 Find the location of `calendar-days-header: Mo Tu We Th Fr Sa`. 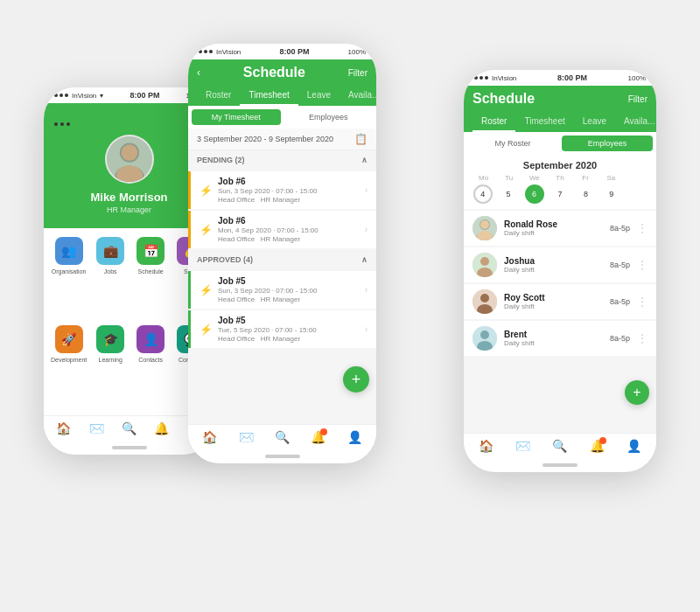

calendar-days-header: Mo Tu We Th Fr Sa is located at coordinates (560, 178).